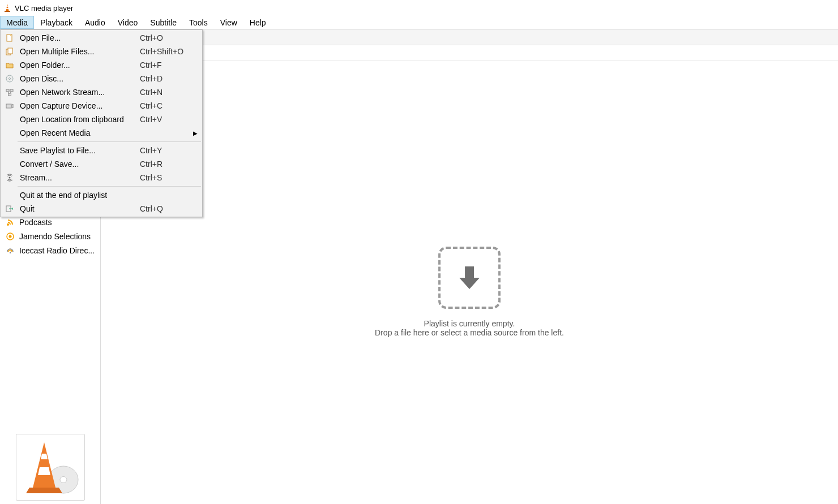  I want to click on file-icon, so click(10, 38).